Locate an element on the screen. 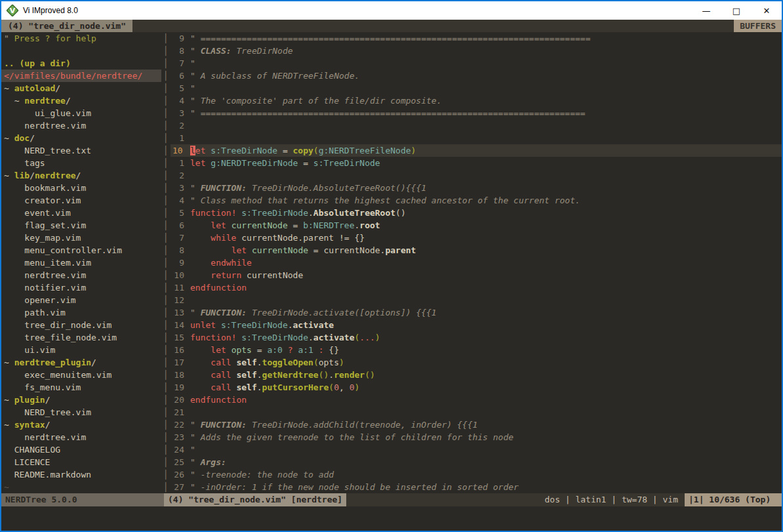  code-token: nerdtree_plugin is located at coordinates (52, 362).